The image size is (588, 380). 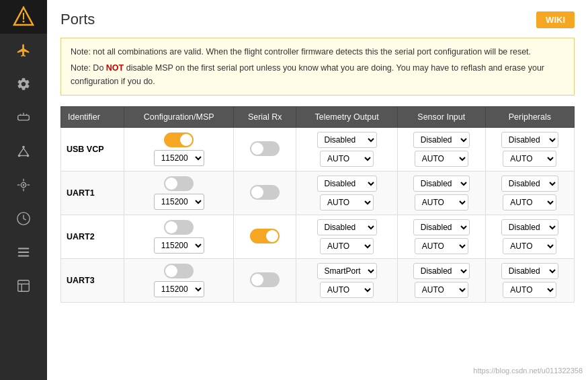 I want to click on port-id: UART3, so click(x=93, y=281).